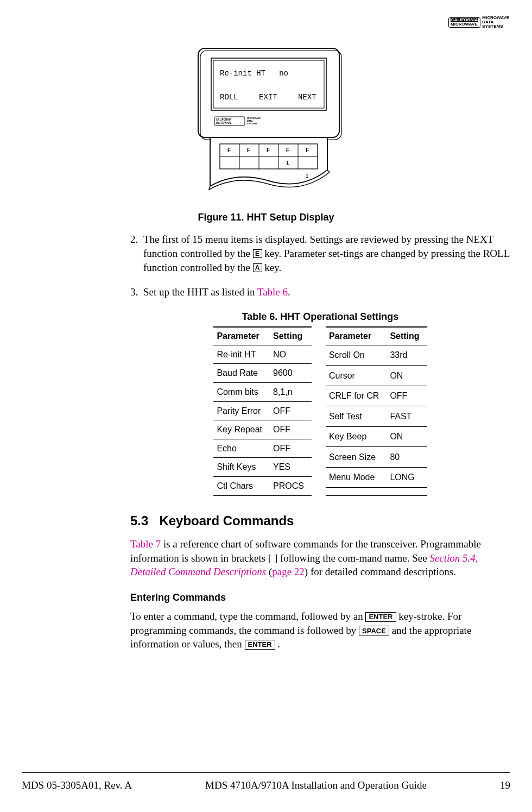  I want to click on entering-commands-heading: Entering Commands, so click(320, 597).